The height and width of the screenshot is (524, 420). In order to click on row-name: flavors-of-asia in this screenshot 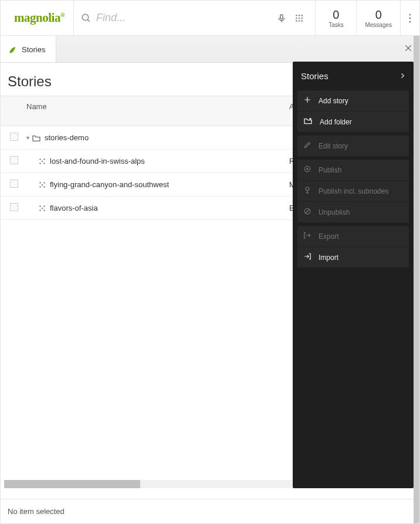, I will do `click(74, 208)`.